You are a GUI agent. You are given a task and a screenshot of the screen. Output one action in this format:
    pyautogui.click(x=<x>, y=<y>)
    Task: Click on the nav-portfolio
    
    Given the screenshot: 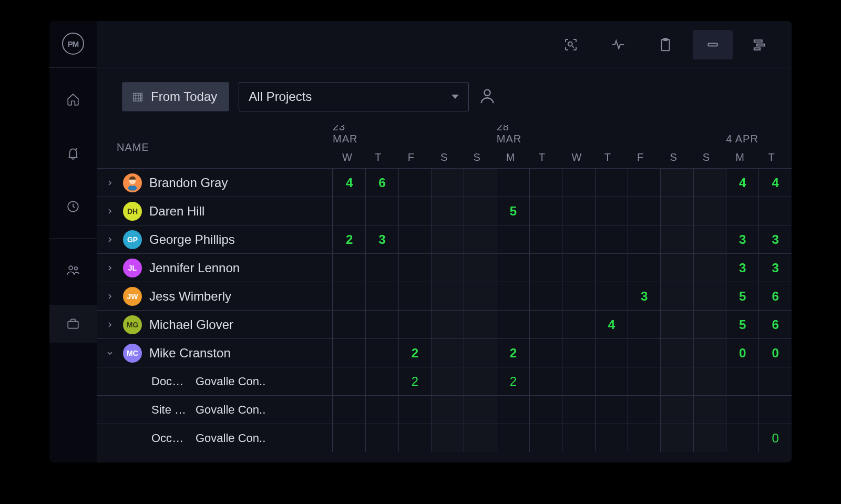 What is the action you would take?
    pyautogui.click(x=73, y=324)
    